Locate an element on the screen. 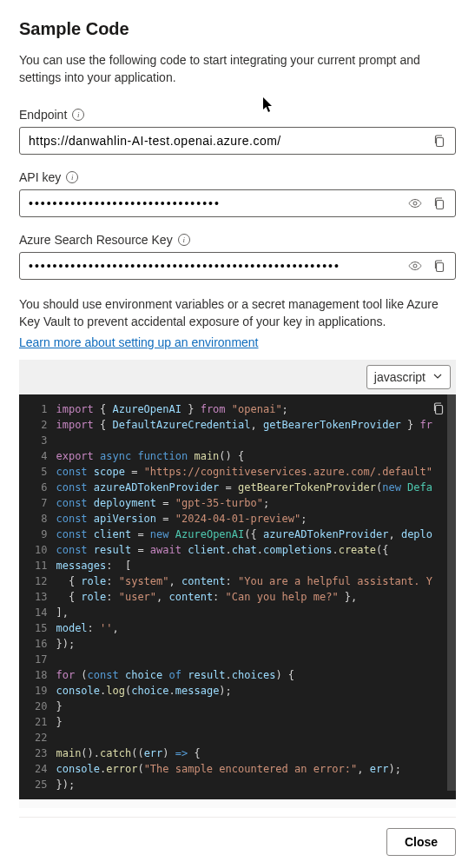 The height and width of the screenshot is (868, 475). apikey-label-row: API key i is located at coordinates (238, 177).